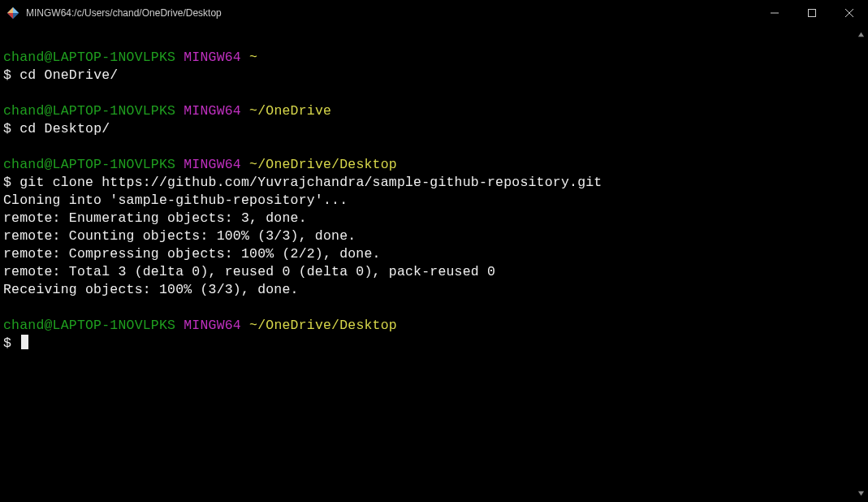  I want to click on output-line: Cloning into 'sample-github-repository'.…, so click(427, 201).